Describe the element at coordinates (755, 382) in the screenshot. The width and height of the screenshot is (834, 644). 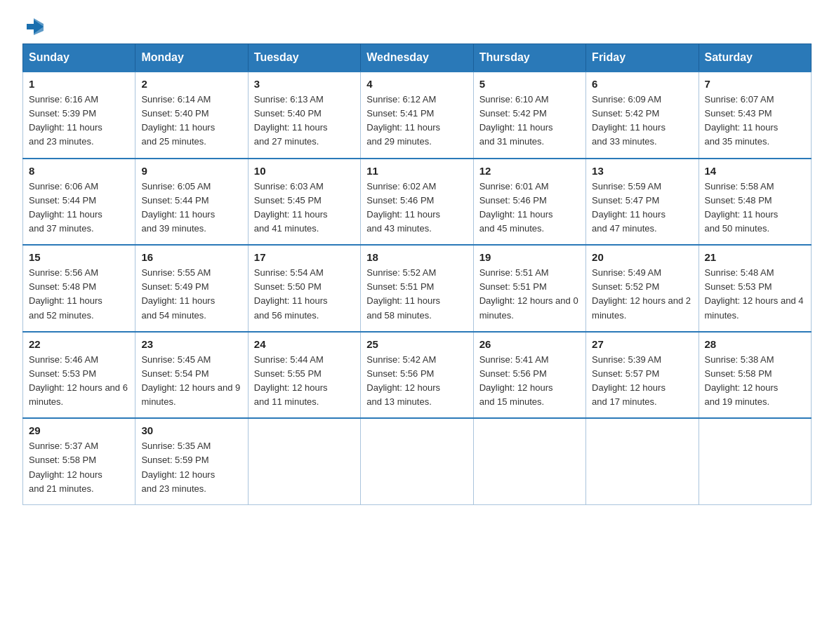
I see `day-info: Sunrise: 5:38 AM Sunset: 5:58 PM Dayligh…` at that location.